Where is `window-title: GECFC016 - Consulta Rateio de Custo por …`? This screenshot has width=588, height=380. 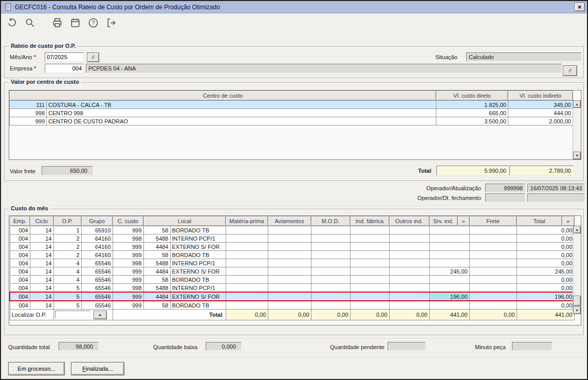
window-title: GECFC016 - Consulta Rateio de Custo por … is located at coordinates (117, 7).